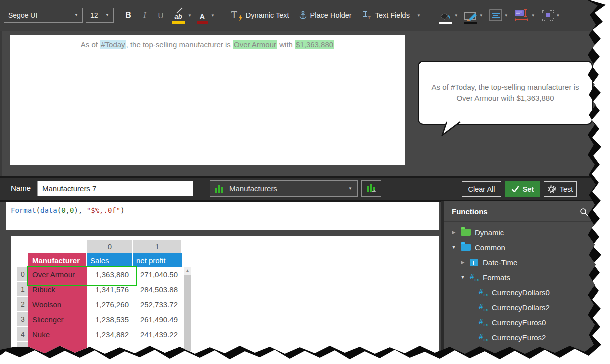 The width and height of the screenshot is (610, 364). I want to click on tree-item-currency-dollars2: #TX CurrencyDollars2, so click(527, 308).